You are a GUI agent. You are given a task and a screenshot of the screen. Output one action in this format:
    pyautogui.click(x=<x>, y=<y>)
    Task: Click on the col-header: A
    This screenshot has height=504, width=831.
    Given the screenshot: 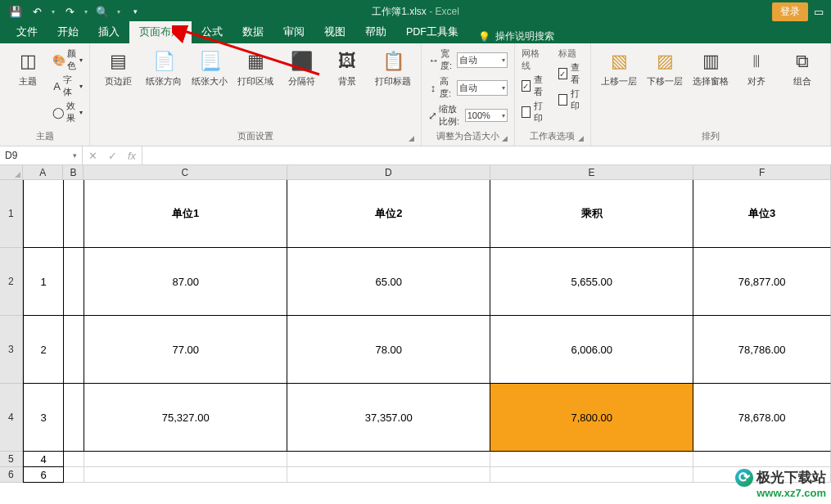 What is the action you would take?
    pyautogui.click(x=43, y=173)
    